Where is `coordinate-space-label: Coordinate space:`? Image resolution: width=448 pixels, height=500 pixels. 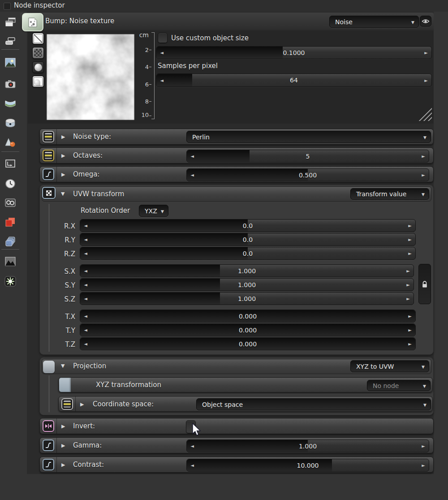
coordinate-space-label: Coordinate space: is located at coordinates (123, 404).